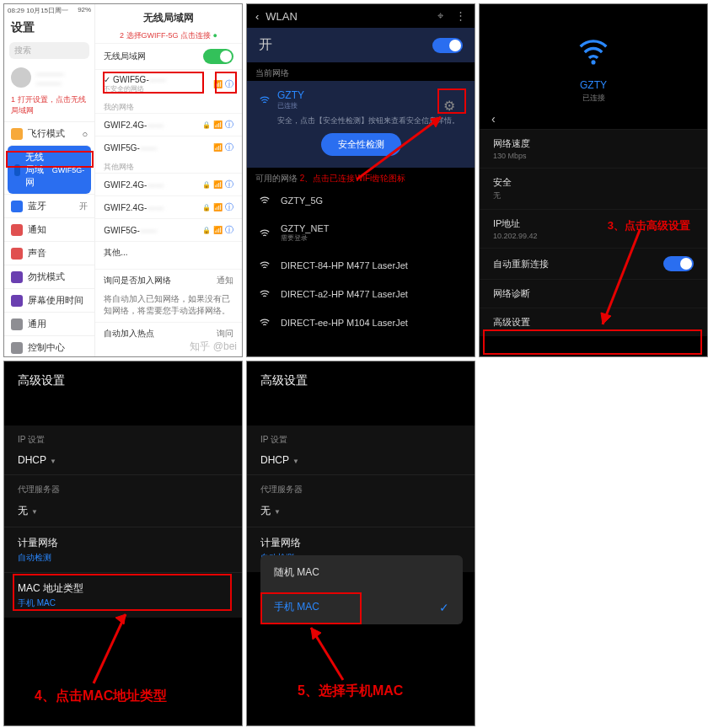 The image size is (708, 728). What do you see at coordinates (282, 17) in the screenshot?
I see `wlan-title: WLAN` at bounding box center [282, 17].